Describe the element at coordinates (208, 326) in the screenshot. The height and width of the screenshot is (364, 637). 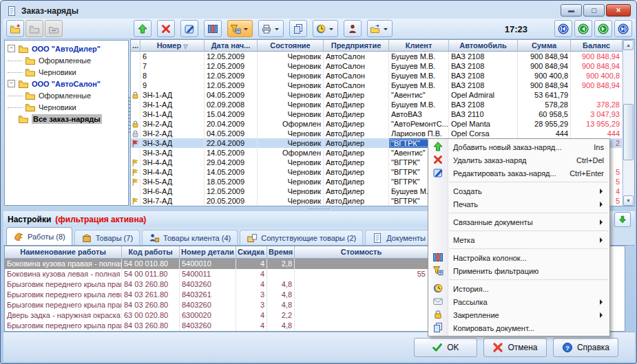
I see `cell-detail: 8403260` at that location.